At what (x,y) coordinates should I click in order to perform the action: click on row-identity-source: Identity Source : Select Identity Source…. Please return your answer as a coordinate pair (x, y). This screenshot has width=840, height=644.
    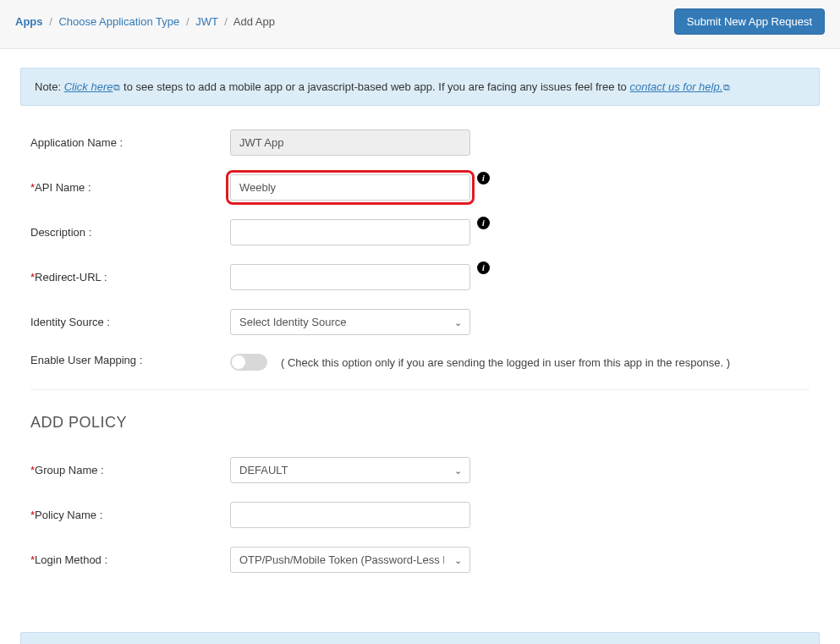
    Looking at the image, I should click on (420, 322).